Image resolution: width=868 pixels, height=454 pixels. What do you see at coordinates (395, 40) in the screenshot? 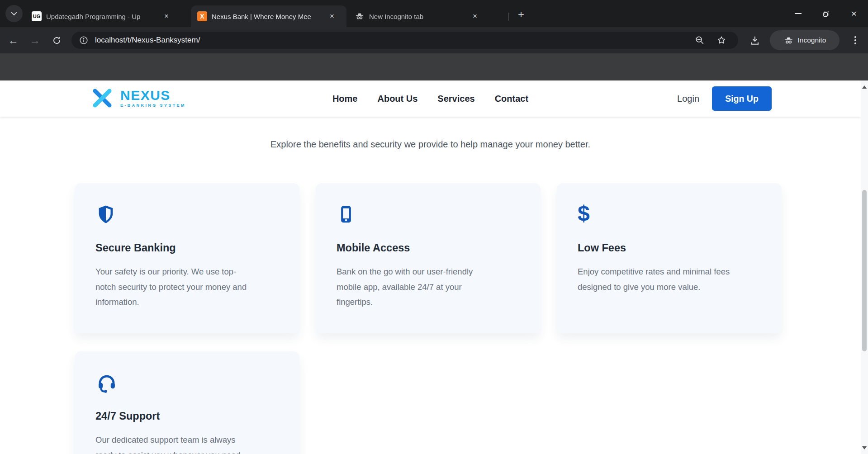
I see `url-text: localhost/t/Nexus-Banksystem/` at bounding box center [395, 40].